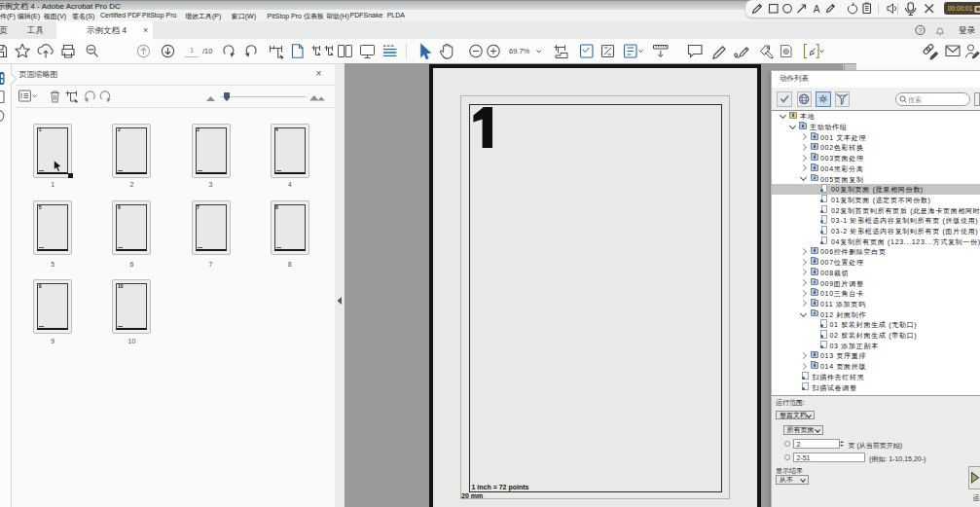 The height and width of the screenshot is (507, 980). Describe the element at coordinates (817, 10) in the screenshot. I see `svg-text: A` at that location.